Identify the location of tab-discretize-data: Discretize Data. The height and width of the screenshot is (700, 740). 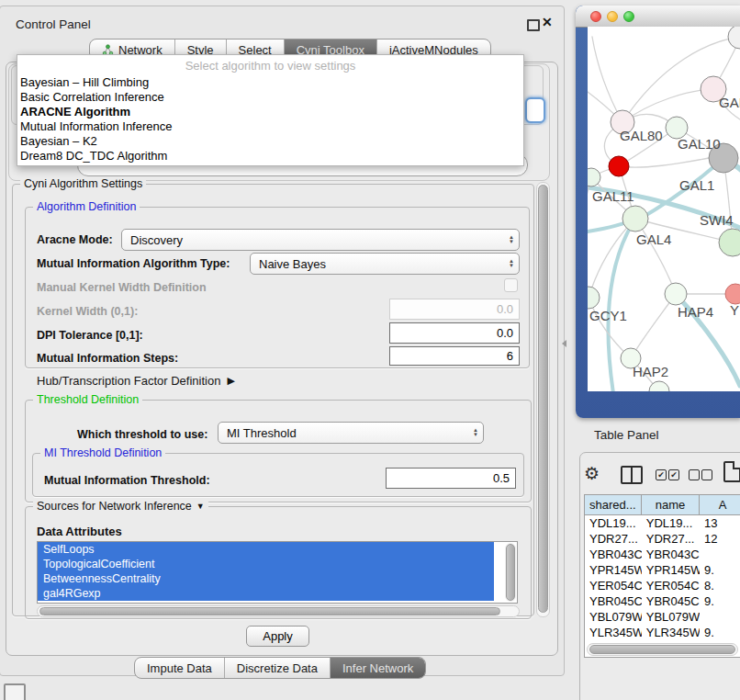
(277, 668).